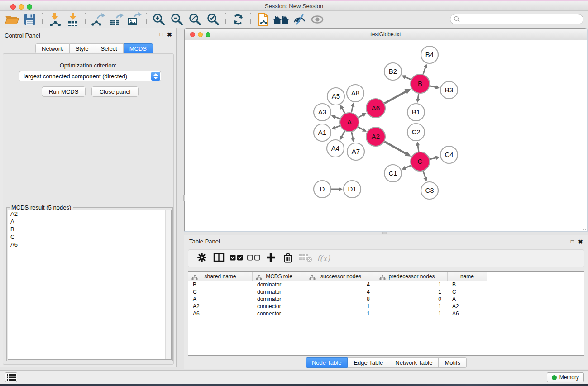 The height and width of the screenshot is (386, 588). I want to click on result-list-scrollbar, so click(168, 285).